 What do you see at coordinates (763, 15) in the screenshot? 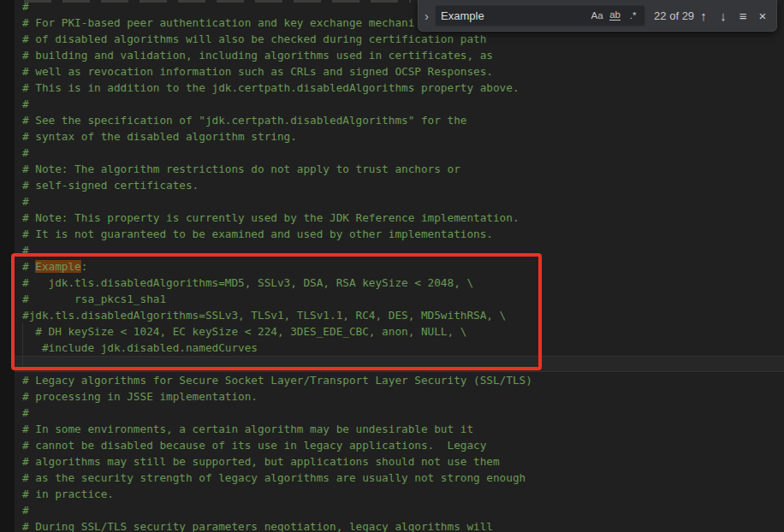
I see `close-icon: ×` at bounding box center [763, 15].